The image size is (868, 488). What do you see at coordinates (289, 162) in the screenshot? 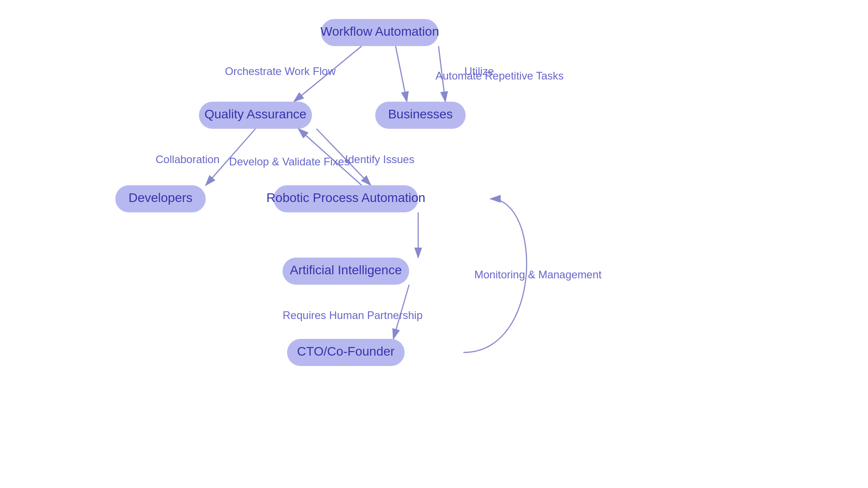
I see `edge-label-develop-validate: Develop & Validate Fixes` at bounding box center [289, 162].